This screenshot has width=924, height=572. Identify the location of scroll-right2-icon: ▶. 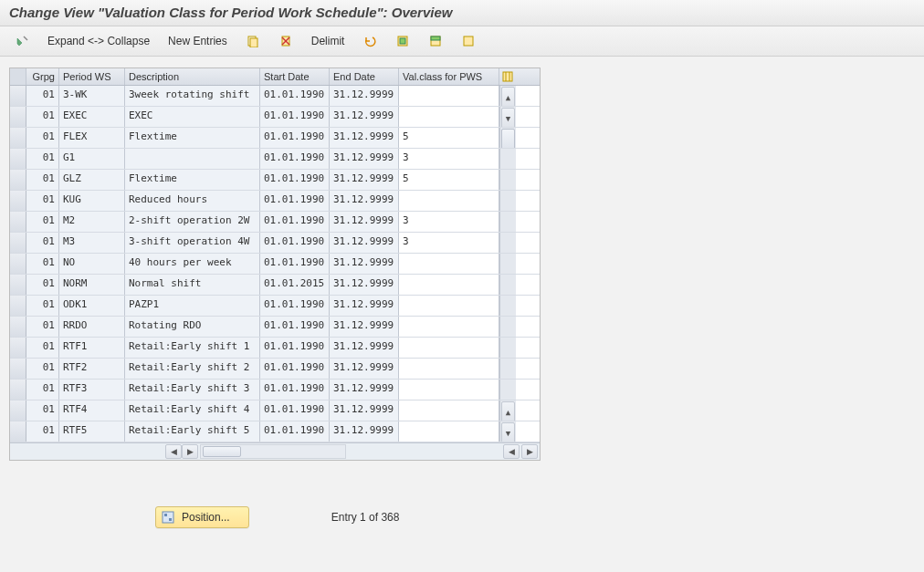
(530, 452).